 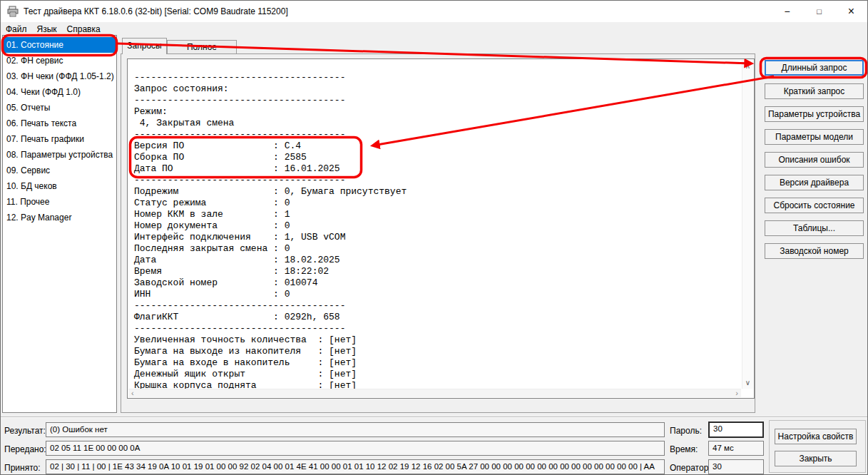 What do you see at coordinates (16, 29) in the screenshot?
I see `menu-file: Файл` at bounding box center [16, 29].